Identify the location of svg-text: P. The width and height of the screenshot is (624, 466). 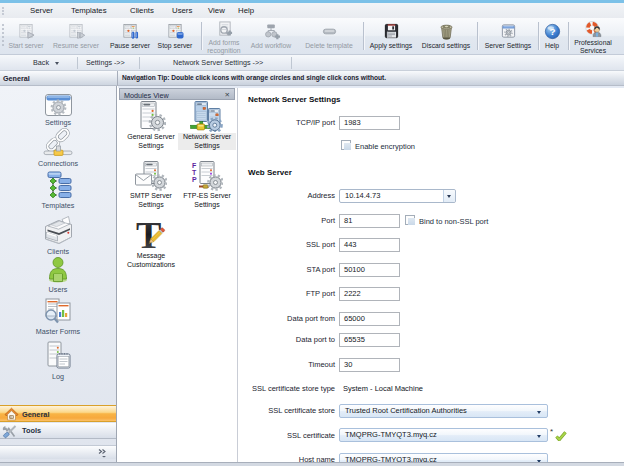
(194, 180).